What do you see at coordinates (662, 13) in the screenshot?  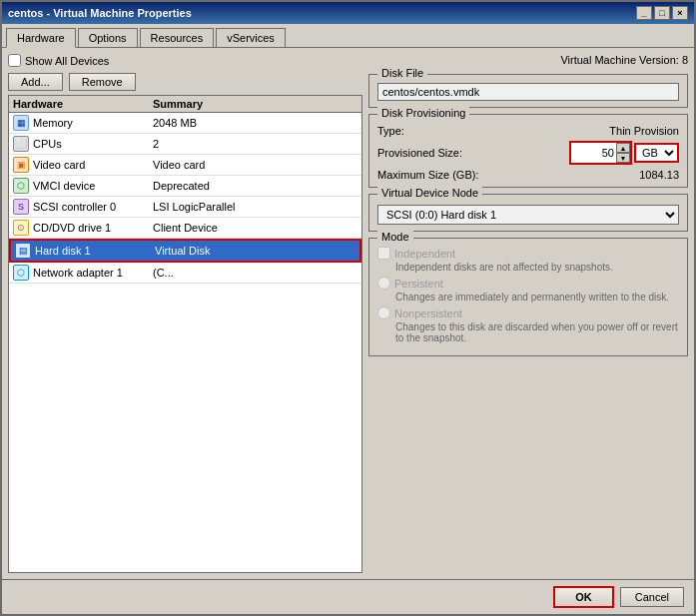 I see `title-bar-buttons: _ □ ×` at bounding box center [662, 13].